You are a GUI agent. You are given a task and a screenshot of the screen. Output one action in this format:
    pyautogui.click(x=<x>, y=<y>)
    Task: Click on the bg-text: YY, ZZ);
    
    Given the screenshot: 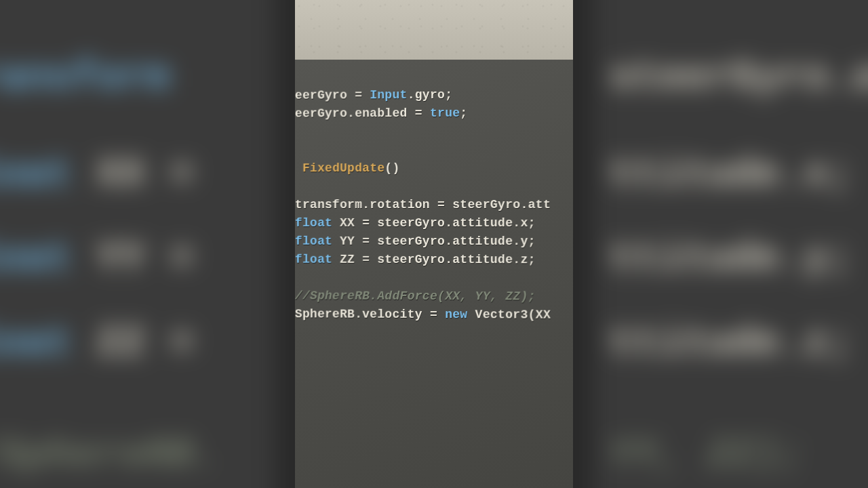 What is the action you would take?
    pyautogui.click(x=707, y=455)
    